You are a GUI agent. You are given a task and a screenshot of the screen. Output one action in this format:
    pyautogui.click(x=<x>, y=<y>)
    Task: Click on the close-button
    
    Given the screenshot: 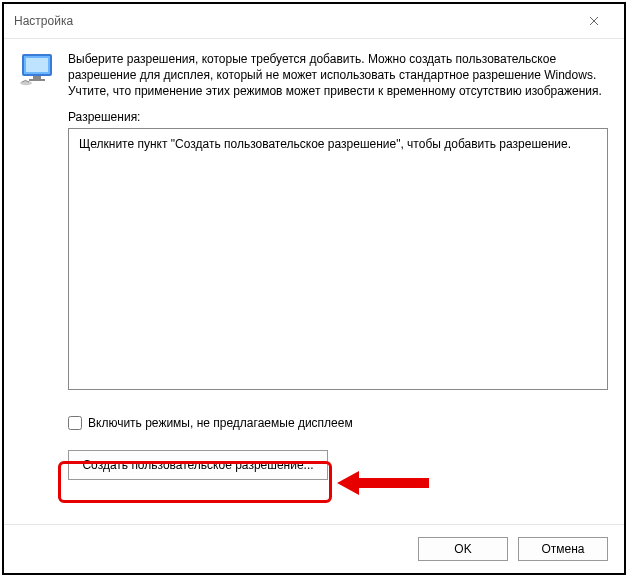 What is the action you would take?
    pyautogui.click(x=594, y=21)
    